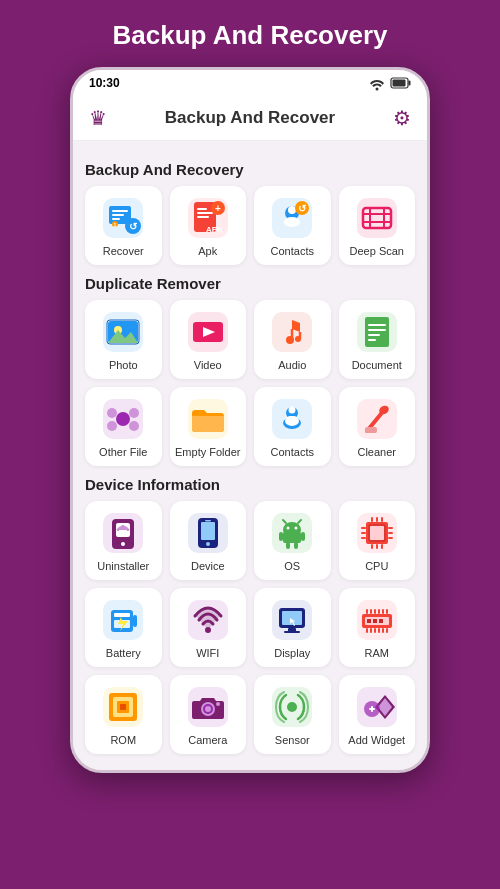  What do you see at coordinates (377, 83) in the screenshot?
I see `wifi-status-icon` at bounding box center [377, 83].